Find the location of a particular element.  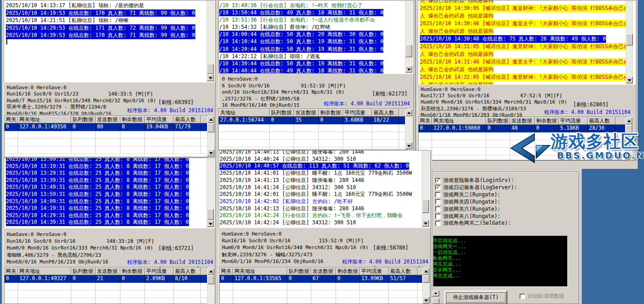

clean-data-checkbox: 启动前清理数据 is located at coordinates (542, 296).